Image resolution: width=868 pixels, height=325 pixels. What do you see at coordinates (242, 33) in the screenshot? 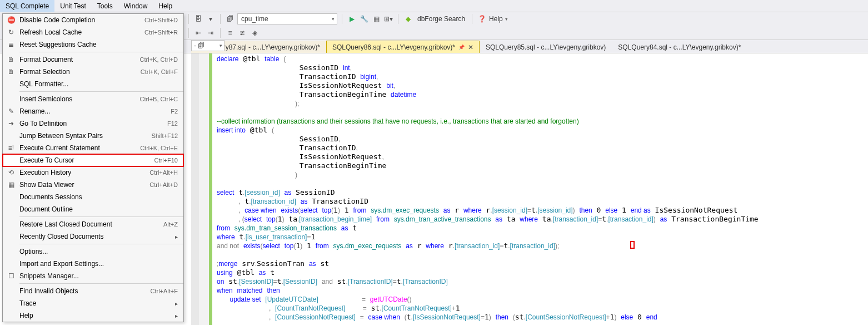
I see `uncomment-icon: ≢` at bounding box center [242, 33].